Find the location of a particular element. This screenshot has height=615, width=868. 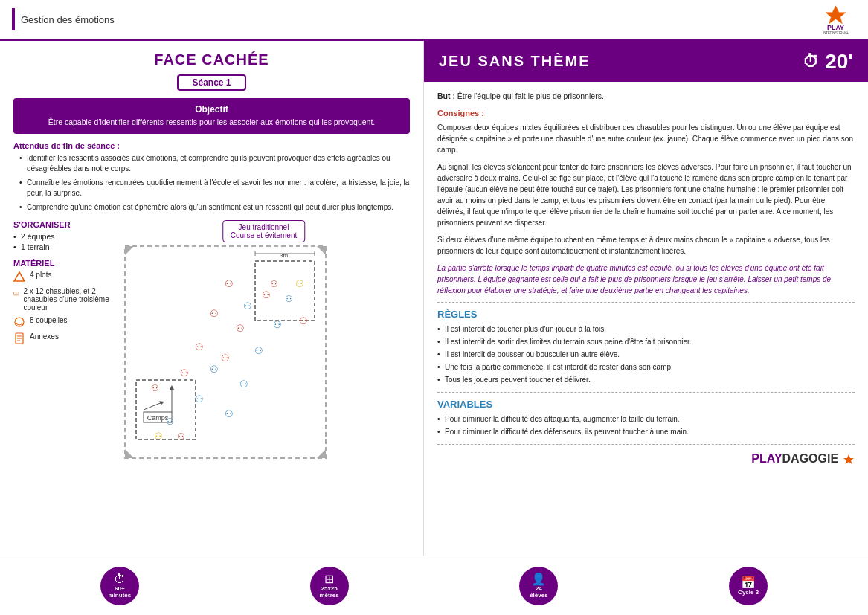

consignes-title: Consignes : is located at coordinates (646, 113).